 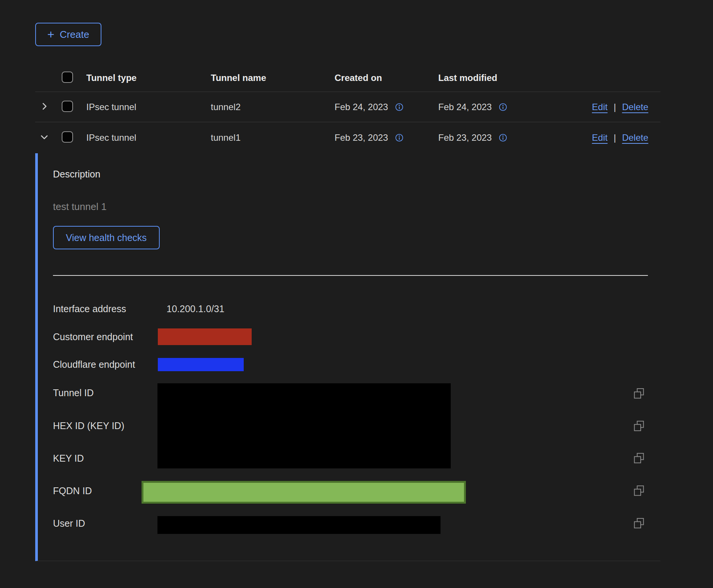 What do you see at coordinates (272, 78) in the screenshot?
I see `header-tunnel-name: Tunnel name` at bounding box center [272, 78].